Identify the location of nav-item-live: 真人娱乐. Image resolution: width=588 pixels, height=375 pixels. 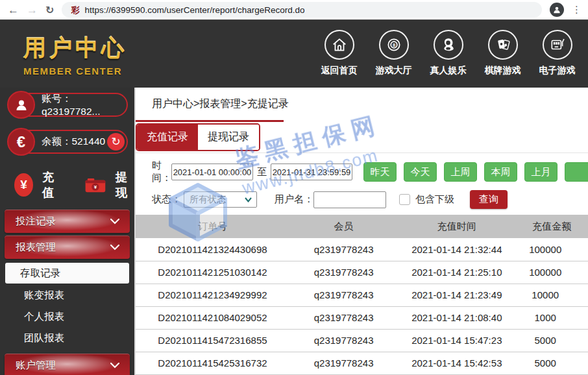
(448, 53).